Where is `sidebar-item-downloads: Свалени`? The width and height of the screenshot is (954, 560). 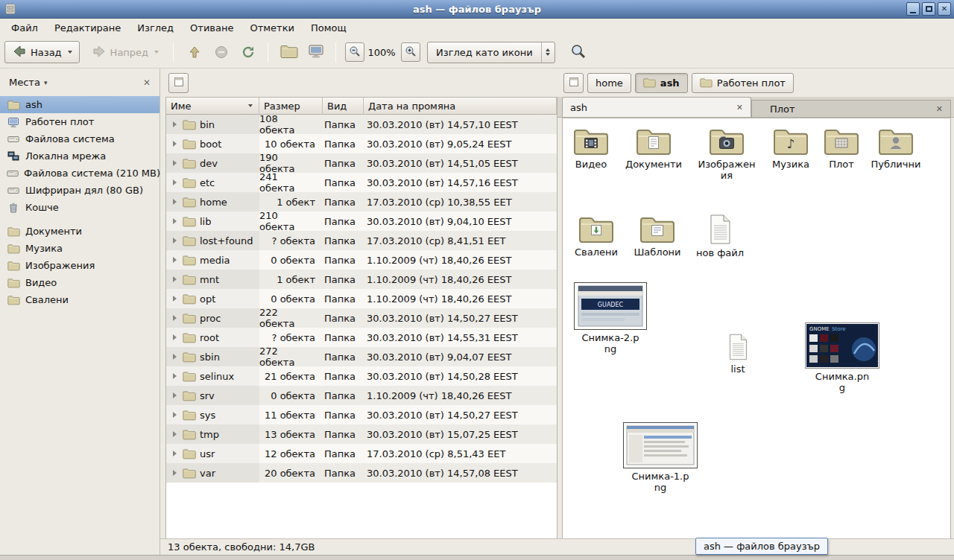 sidebar-item-downloads: Свалени is located at coordinates (80, 299).